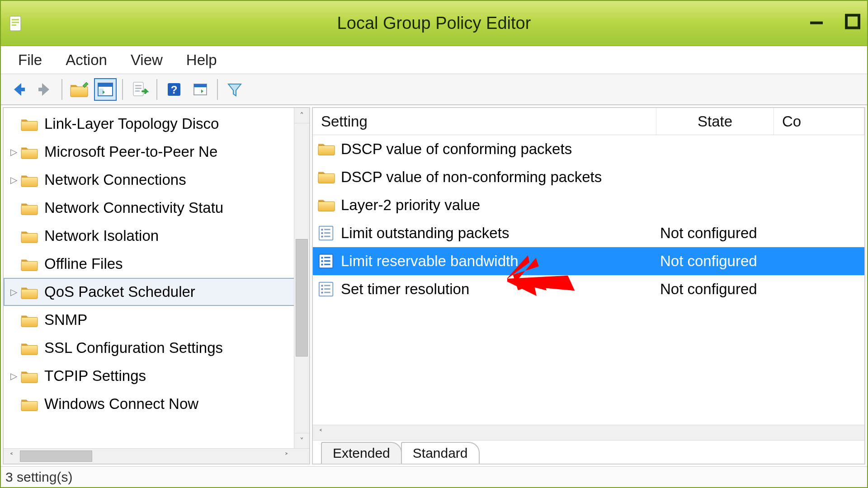 The image size is (868, 488). Describe the element at coordinates (819, 121) in the screenshot. I see `column-header-comment: Co` at that location.